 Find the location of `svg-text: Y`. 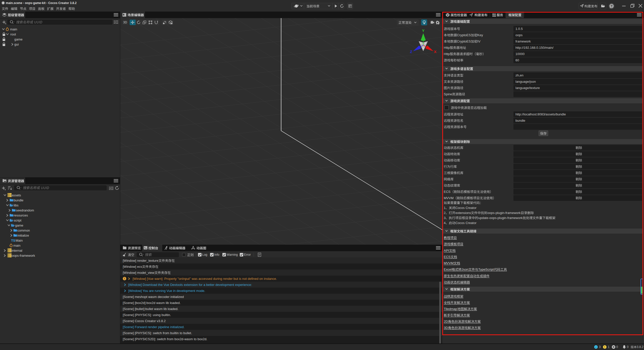

svg-text: Y is located at coordinates (423, 31).